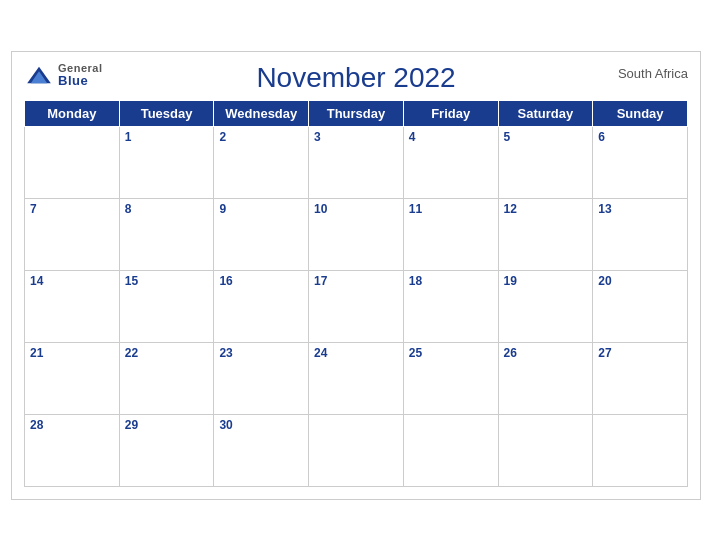 This screenshot has height=550, width=712. What do you see at coordinates (132, 353) in the screenshot?
I see `day-number: 22` at bounding box center [132, 353].